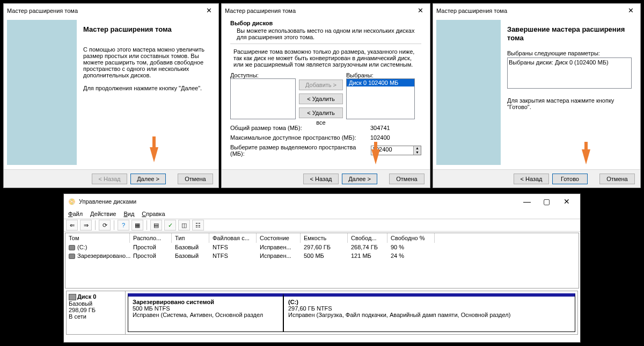  Describe the element at coordinates (368, 256) in the screenshot. I see `cell: 121 МБ` at that location.